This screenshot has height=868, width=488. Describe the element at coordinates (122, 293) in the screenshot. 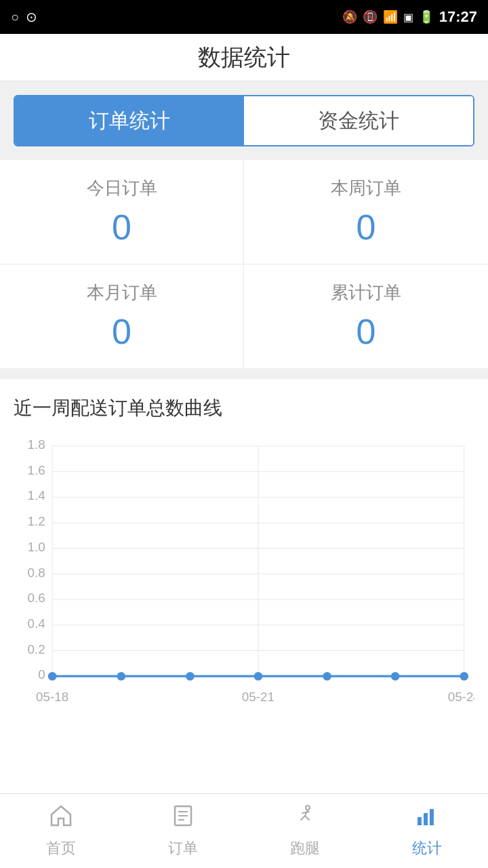

I see `stat-month-label: 本月订单` at that location.